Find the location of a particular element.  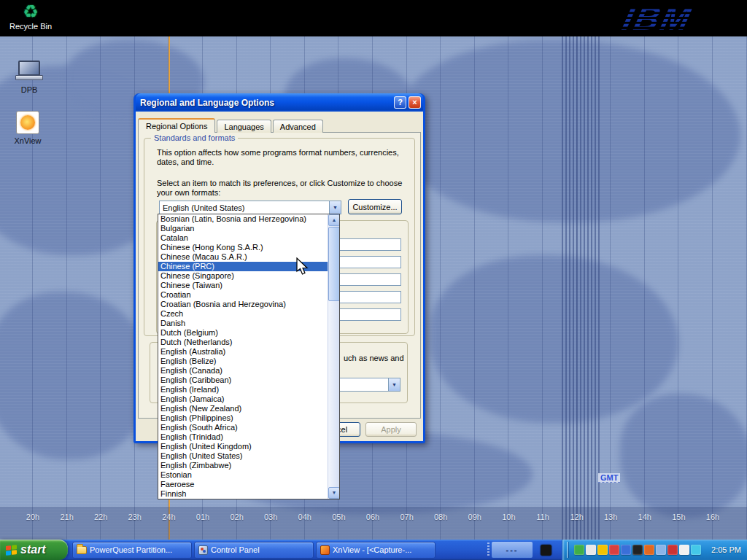

task-button-strip: PowerQuest Partition... Control Panel Xn… is located at coordinates (252, 550).